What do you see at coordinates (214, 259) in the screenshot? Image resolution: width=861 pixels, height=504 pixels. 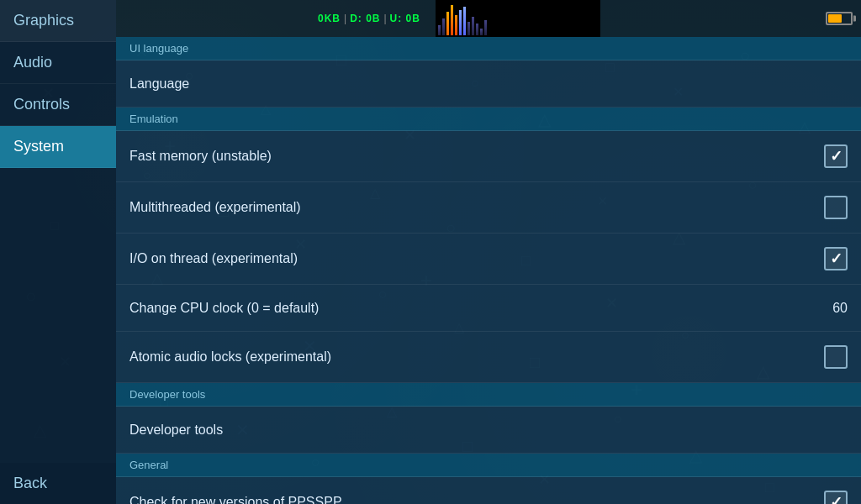 I see `setting-label-io-thread: I/O on thread (experimental)` at bounding box center [214, 259].